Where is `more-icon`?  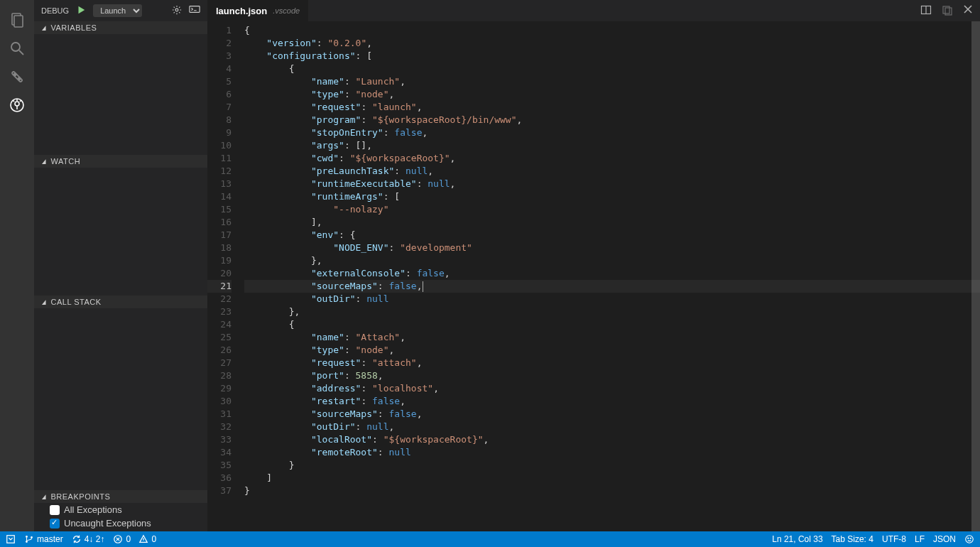
more-icon is located at coordinates (947, 11).